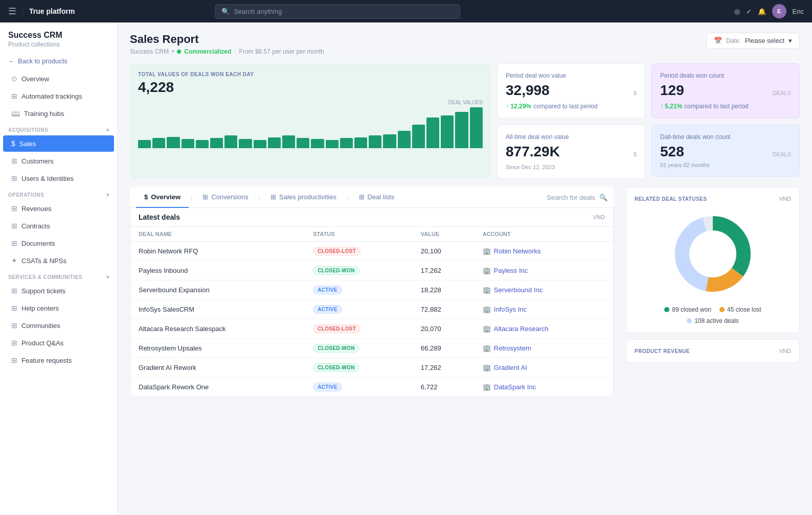 Image resolution: width=812 pixels, height=515 pixels. I want to click on table-currency: VND, so click(599, 217).